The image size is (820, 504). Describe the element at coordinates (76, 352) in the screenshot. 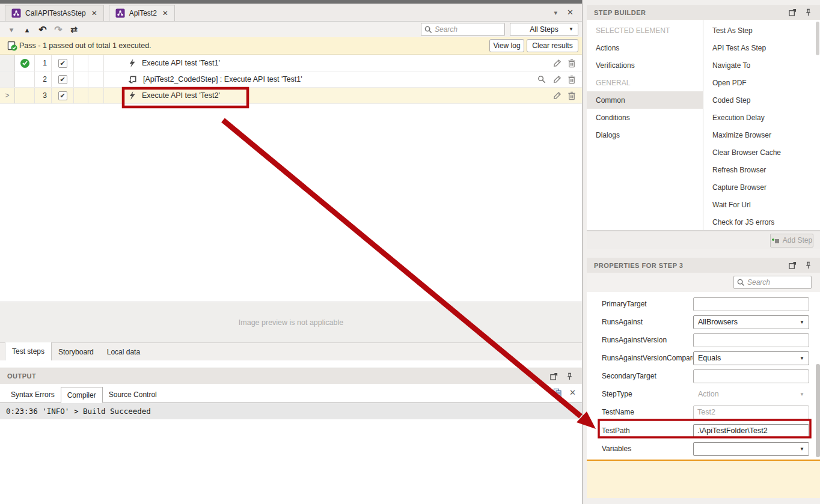

I see `tab-storyboard: Storyboard` at that location.